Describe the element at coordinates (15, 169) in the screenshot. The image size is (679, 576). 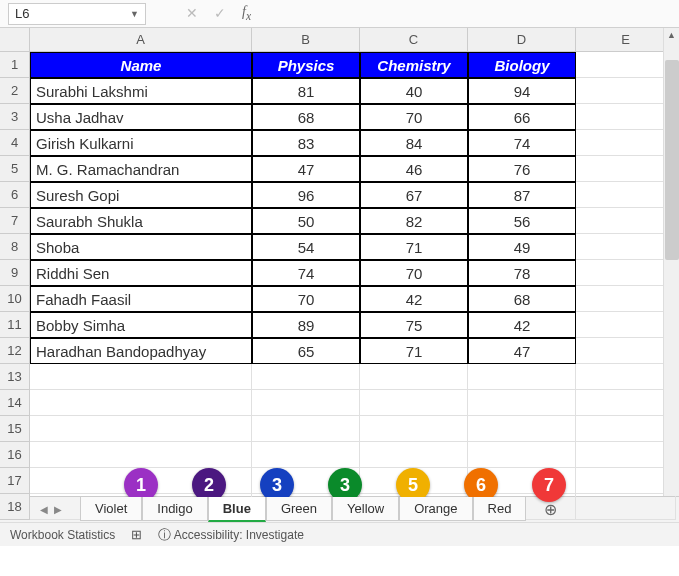
I see `row-header-5: 5` at that location.